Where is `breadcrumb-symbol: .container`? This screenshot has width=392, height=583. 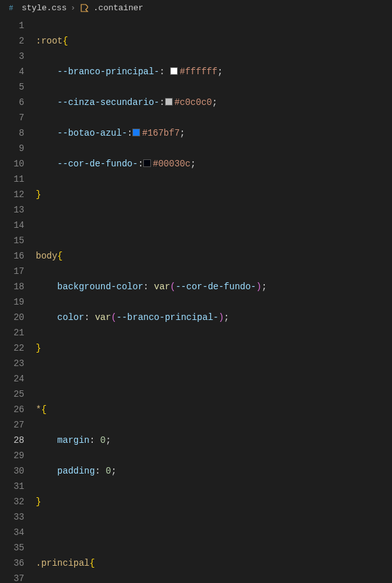 breadcrumb-symbol: .container is located at coordinates (118, 8).